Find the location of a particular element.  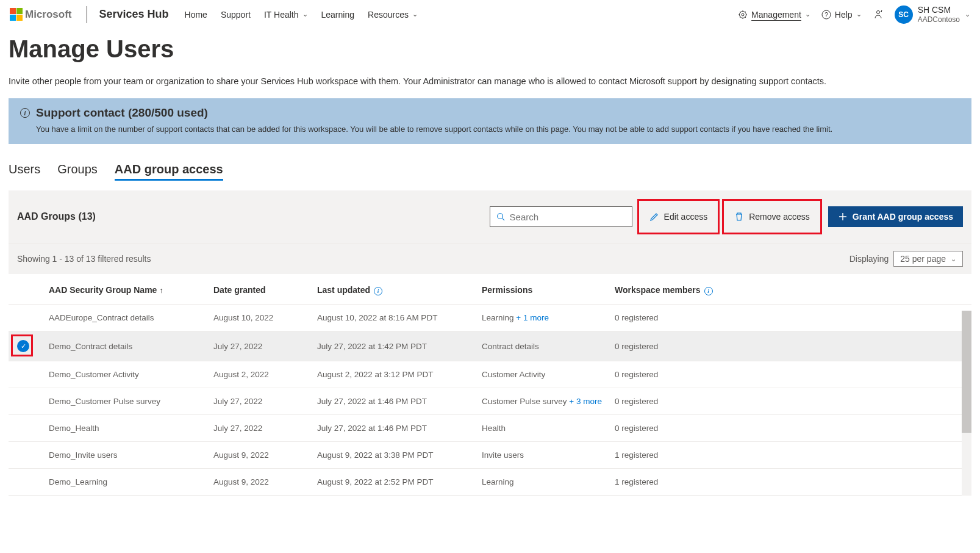

account-menu: SC SH CSM AADContoso ⌄ is located at coordinates (932, 15).